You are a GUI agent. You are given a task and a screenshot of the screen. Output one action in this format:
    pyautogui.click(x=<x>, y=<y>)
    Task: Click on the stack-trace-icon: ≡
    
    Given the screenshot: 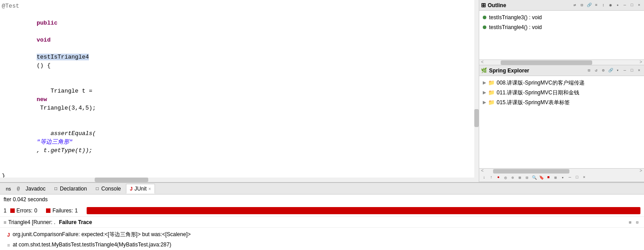 What is the action you would take?
    pyautogui.click(x=8, y=245)
    